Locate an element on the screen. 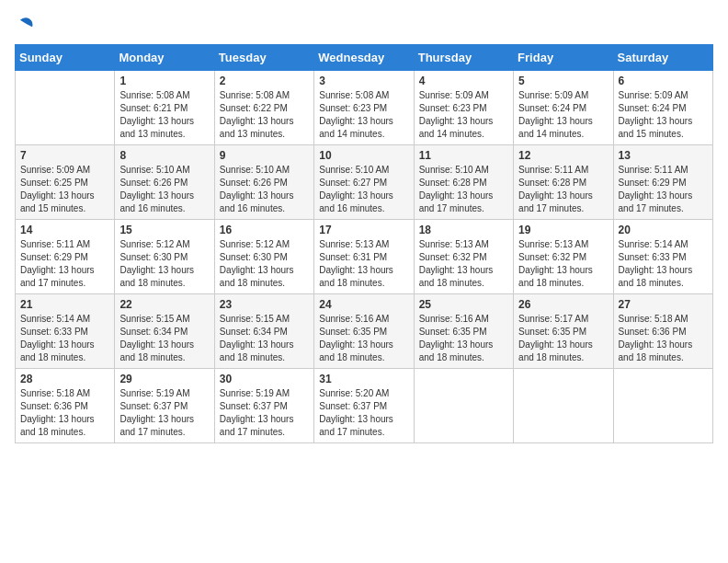 Image resolution: width=728 pixels, height=563 pixels. logo is located at coordinates (27, 25).